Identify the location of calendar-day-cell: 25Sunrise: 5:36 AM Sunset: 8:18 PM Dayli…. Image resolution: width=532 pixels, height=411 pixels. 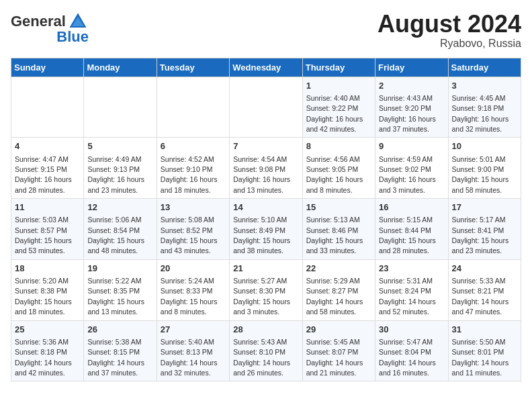
(48, 351).